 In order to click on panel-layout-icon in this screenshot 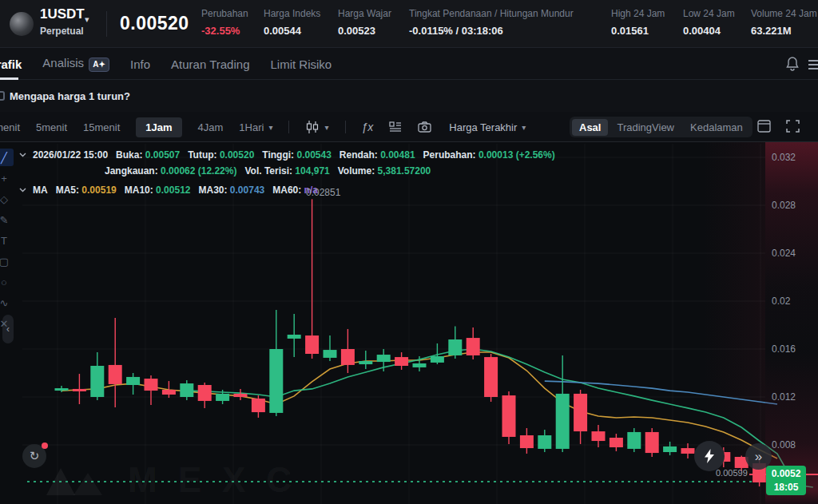, I will do `click(764, 128)`.